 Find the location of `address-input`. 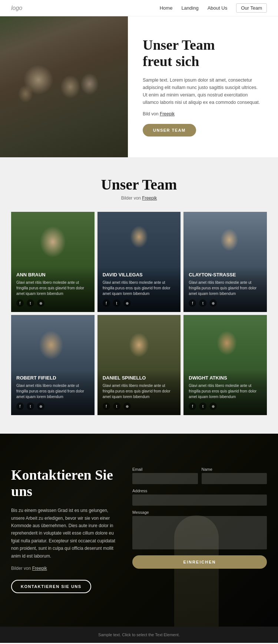

address-input is located at coordinates (199, 500).